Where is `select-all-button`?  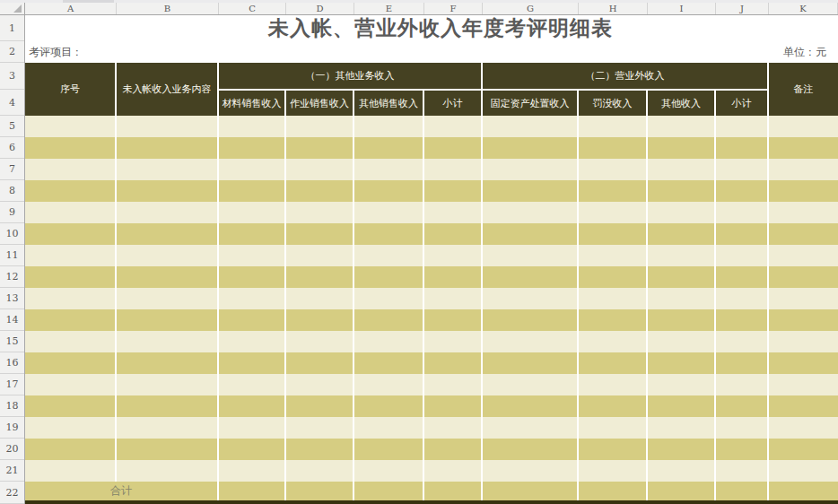
select-all-button is located at coordinates (13, 9).